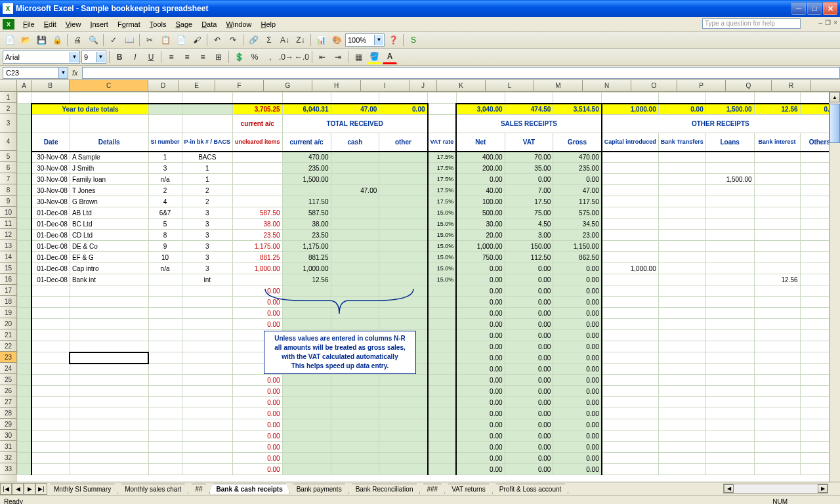 The height and width of the screenshot is (504, 840). I want to click on doc-restore-button: ❐, so click(828, 22).